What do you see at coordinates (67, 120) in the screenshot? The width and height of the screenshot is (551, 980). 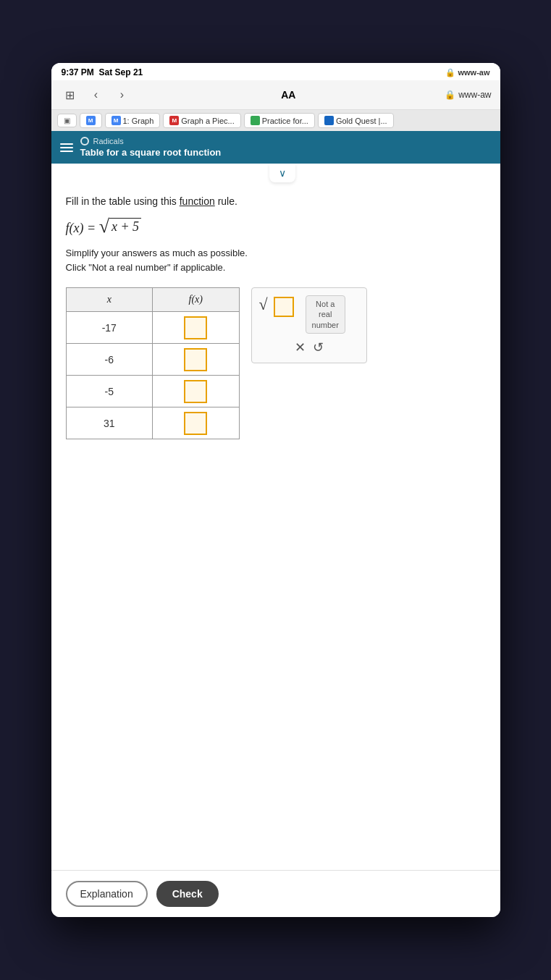 I see `tab-blank: ▣` at bounding box center [67, 120].